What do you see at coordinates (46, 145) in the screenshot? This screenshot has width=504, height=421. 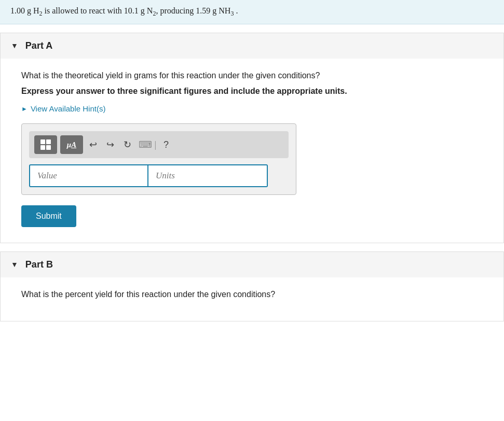 I see `grid-icon` at bounding box center [46, 145].